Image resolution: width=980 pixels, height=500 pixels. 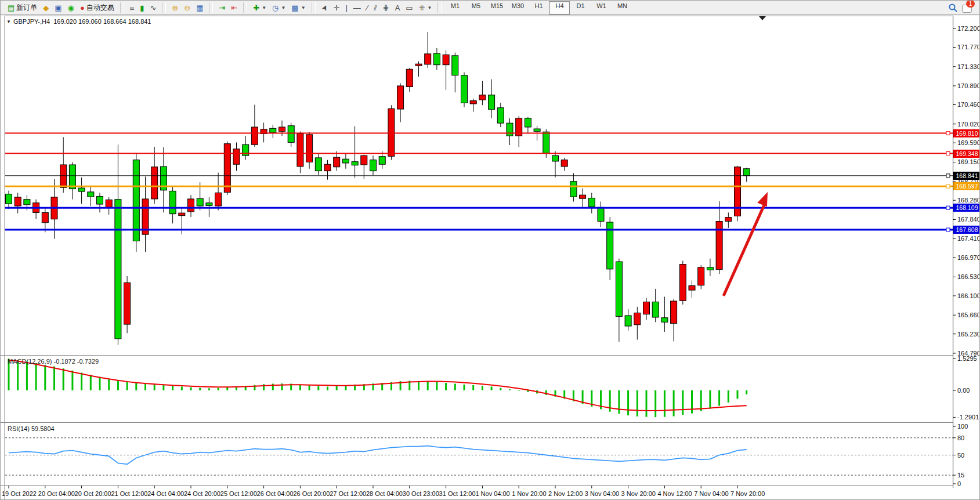 What do you see at coordinates (409, 8) in the screenshot?
I see `text-label-button: ▭` at bounding box center [409, 8].